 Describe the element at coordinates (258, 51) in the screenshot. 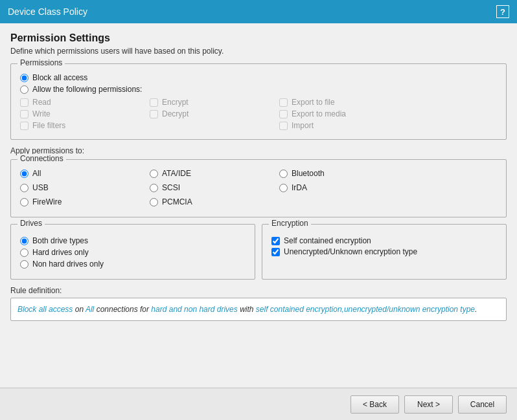

I see `page-subtitle: Define which permissions users will have…` at that location.